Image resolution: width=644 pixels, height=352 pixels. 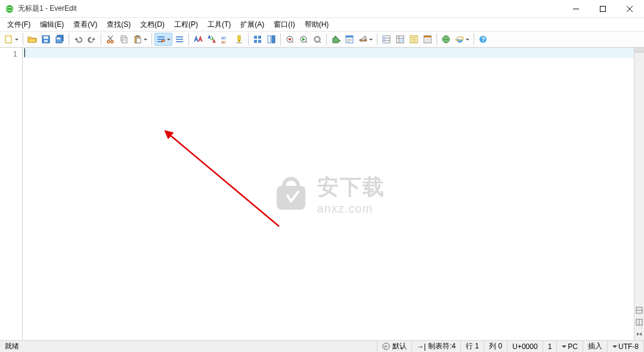 I want to click on doc-map-button, so click(x=349, y=39).